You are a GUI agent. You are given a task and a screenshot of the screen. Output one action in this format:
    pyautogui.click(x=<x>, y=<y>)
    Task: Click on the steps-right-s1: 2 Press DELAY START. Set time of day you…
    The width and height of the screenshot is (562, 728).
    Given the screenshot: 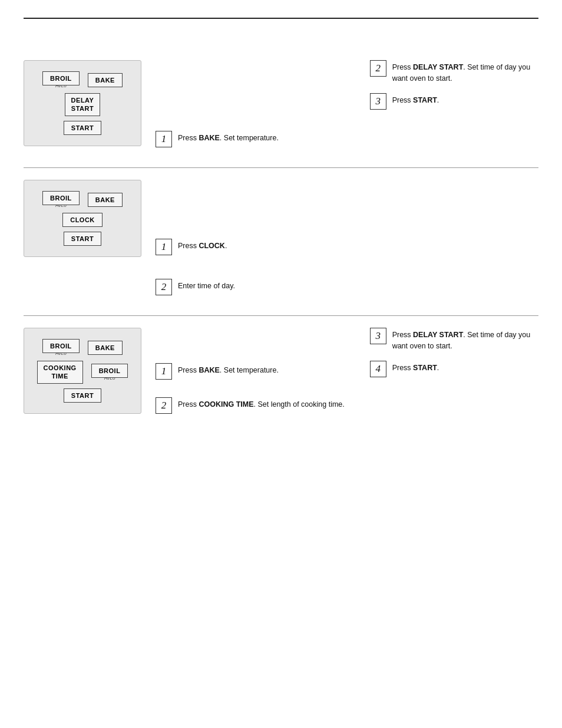 What is the action you would take?
    pyautogui.click(x=454, y=108)
    